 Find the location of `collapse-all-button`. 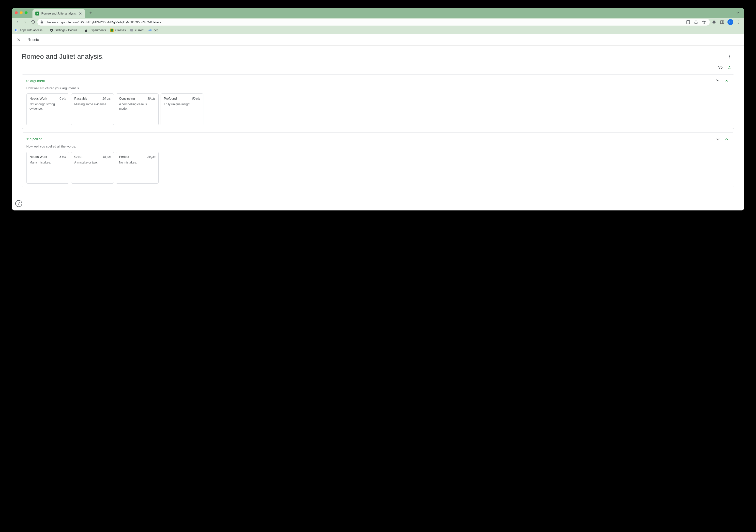

collapse-all-button is located at coordinates (729, 67).